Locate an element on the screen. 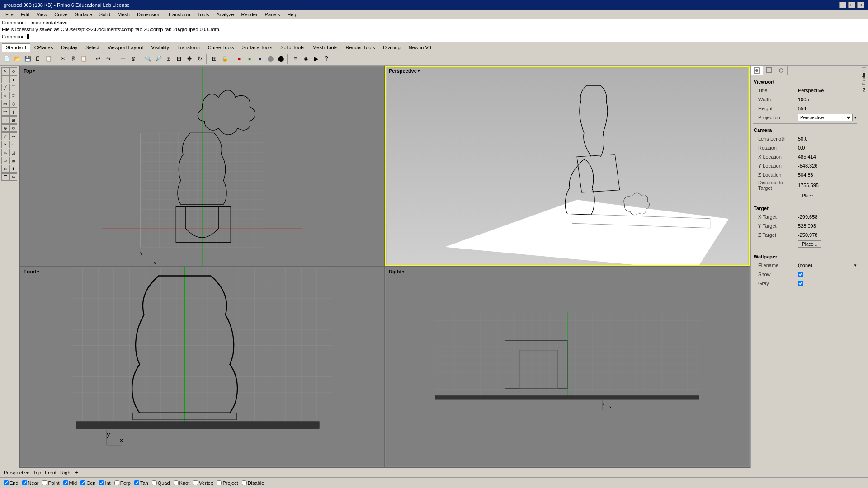 The image size is (868, 488). shade4-icon: ⬤ is located at coordinates (270, 59).